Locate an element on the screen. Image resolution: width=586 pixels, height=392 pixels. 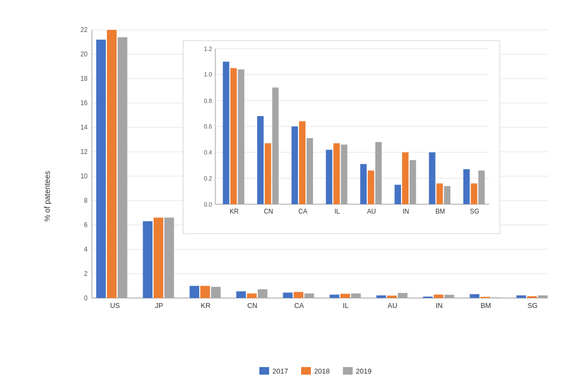
svg-text: 0.0 is located at coordinates (208, 204).